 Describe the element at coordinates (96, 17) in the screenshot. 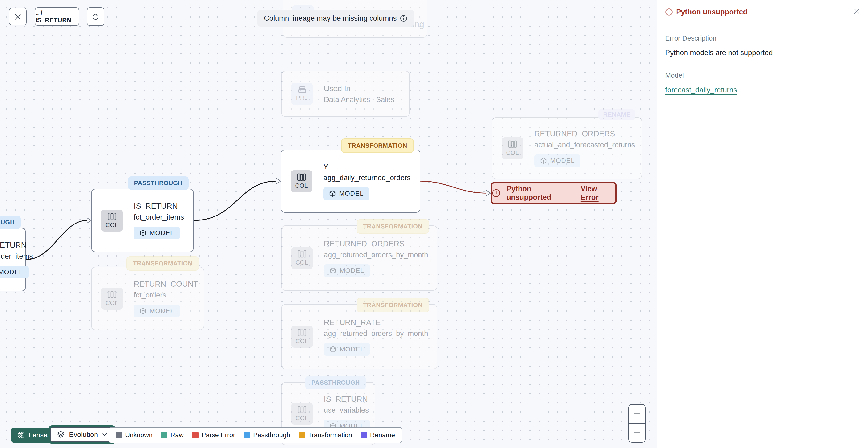

I see `refresh-button` at that location.